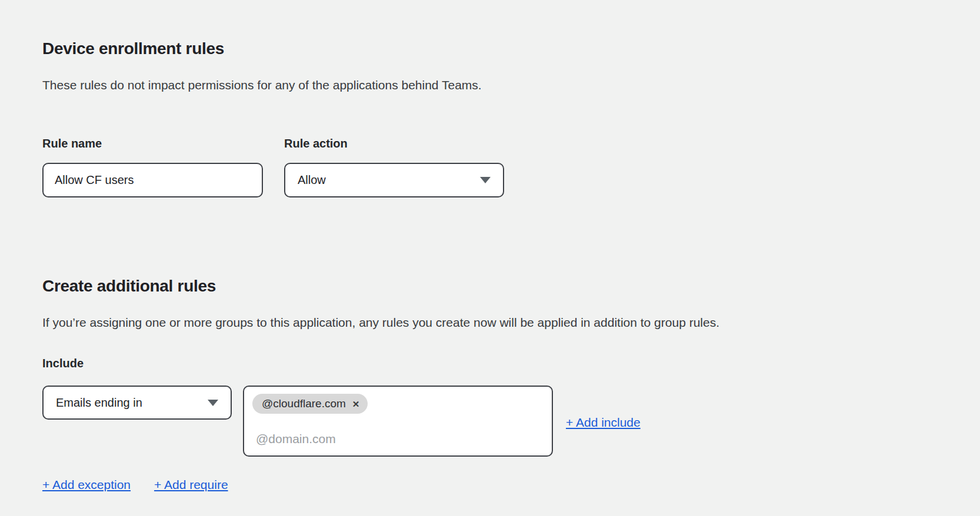 Image resolution: width=980 pixels, height=516 pixels. What do you see at coordinates (86, 485) in the screenshot?
I see `add-exception-link: + Add exception` at bounding box center [86, 485].